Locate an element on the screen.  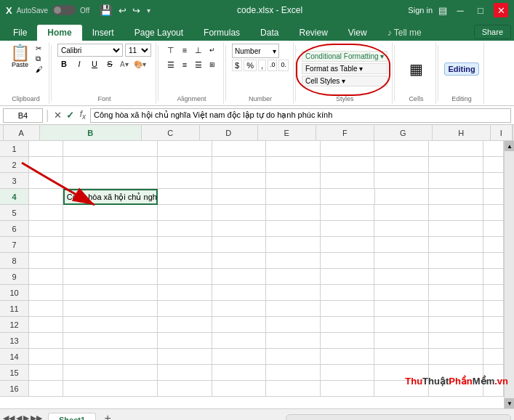
cell-b8 is located at coordinates (111, 261).